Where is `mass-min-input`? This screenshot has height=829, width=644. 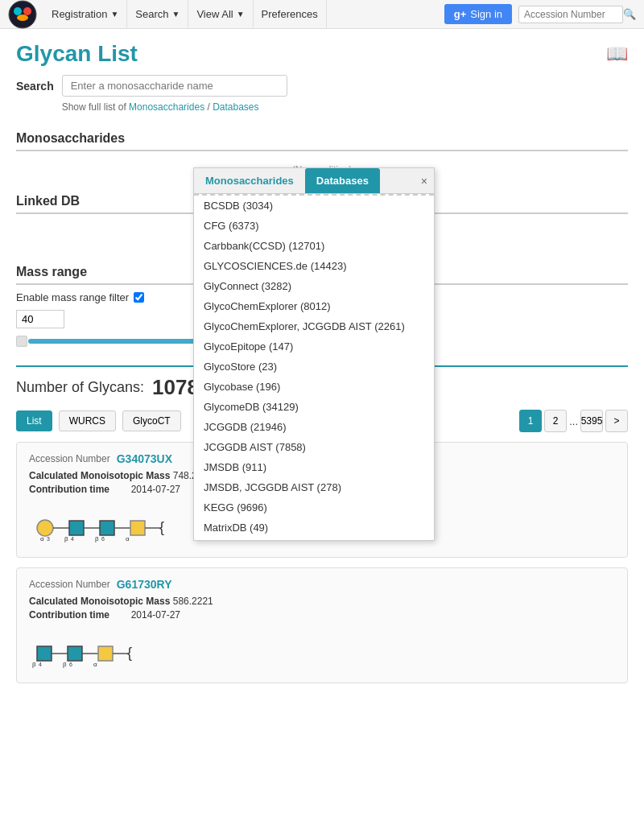 mass-min-input is located at coordinates (40, 319).